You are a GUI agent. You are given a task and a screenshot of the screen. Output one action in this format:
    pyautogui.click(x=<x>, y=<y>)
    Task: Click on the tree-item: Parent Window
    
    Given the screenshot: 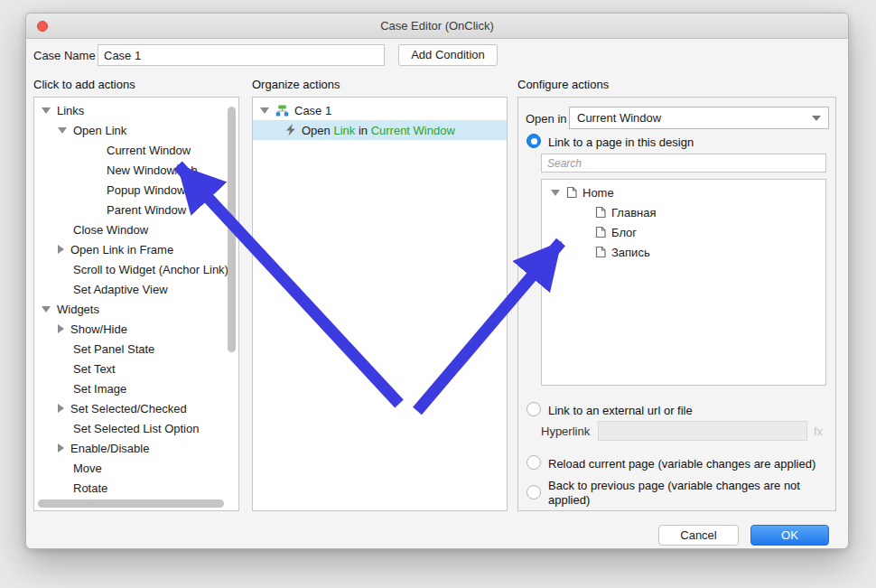 What is the action you would take?
    pyautogui.click(x=136, y=210)
    